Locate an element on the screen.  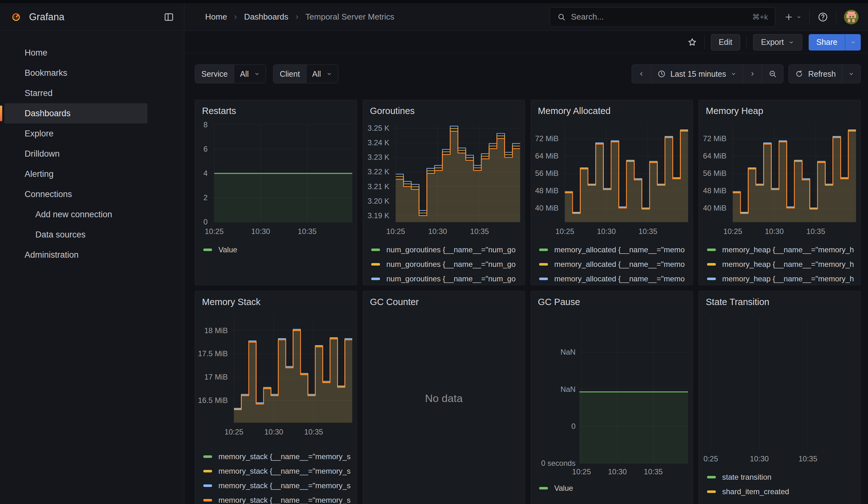
chart-gc-pause: 10:2510:3010:35NaNNaN00 seconds is located at coordinates (612, 394).